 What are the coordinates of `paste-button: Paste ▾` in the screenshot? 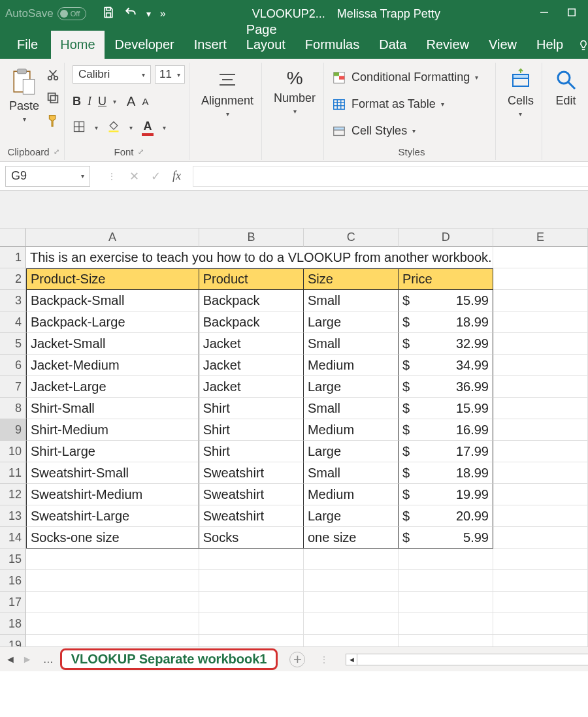 It's located at (24, 95).